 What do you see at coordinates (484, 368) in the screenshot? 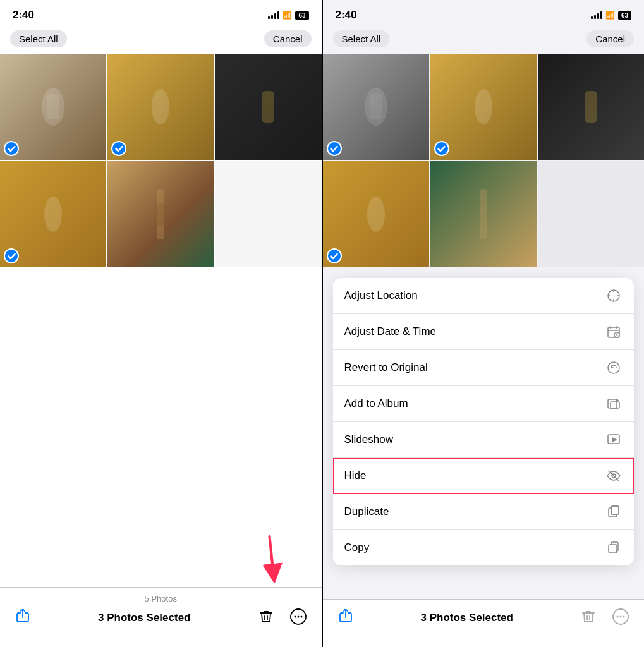
I see `menu-item-revert-original: Revert to Original` at bounding box center [484, 368].